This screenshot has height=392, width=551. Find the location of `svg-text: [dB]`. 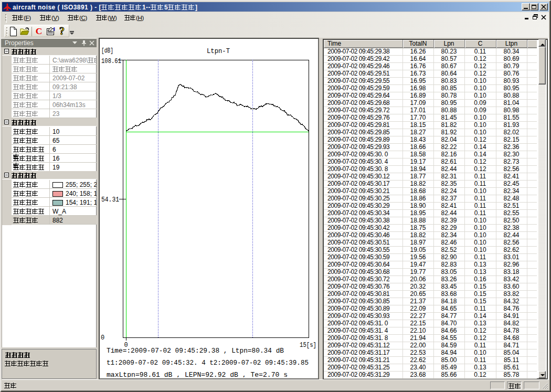

svg-text: [dB] is located at coordinates (107, 51).